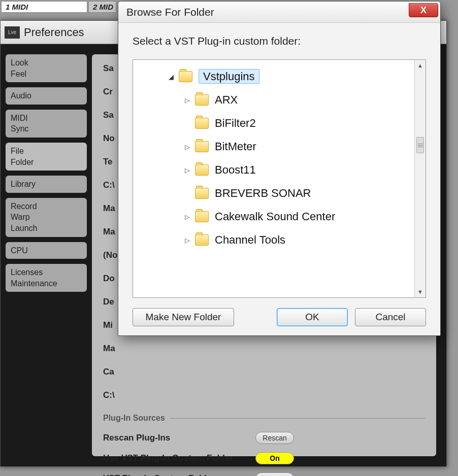 The image size is (458, 476). I want to click on sidebar-item-look: LookFeel, so click(46, 68).